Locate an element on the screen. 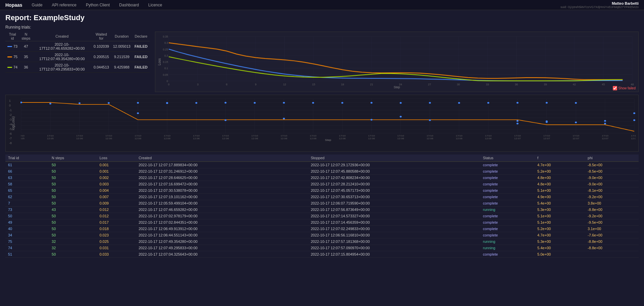  nav-guide: Guide is located at coordinates (37, 5).